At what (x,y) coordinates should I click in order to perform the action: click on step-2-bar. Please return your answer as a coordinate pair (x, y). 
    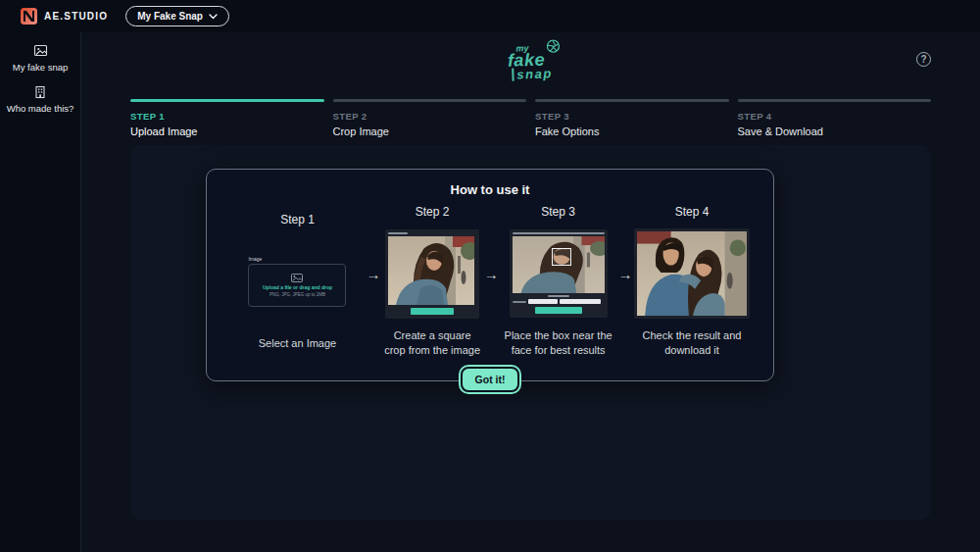
    Looking at the image, I should click on (430, 100).